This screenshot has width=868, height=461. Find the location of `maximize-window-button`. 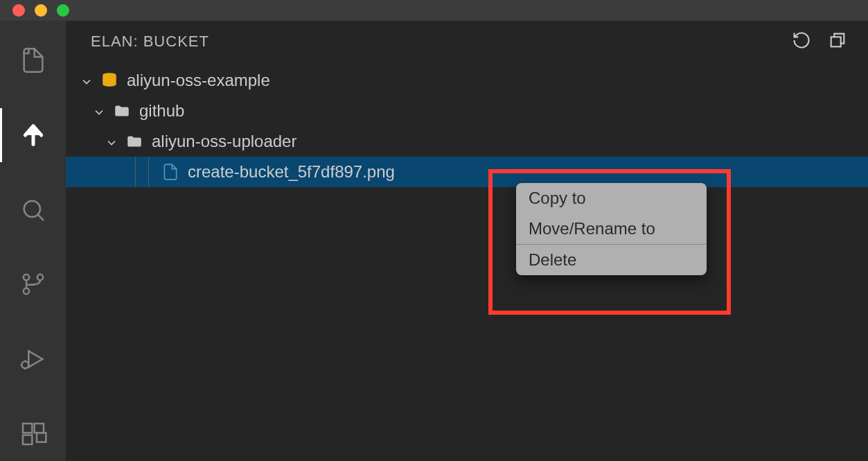

maximize-window-button is located at coordinates (63, 10).